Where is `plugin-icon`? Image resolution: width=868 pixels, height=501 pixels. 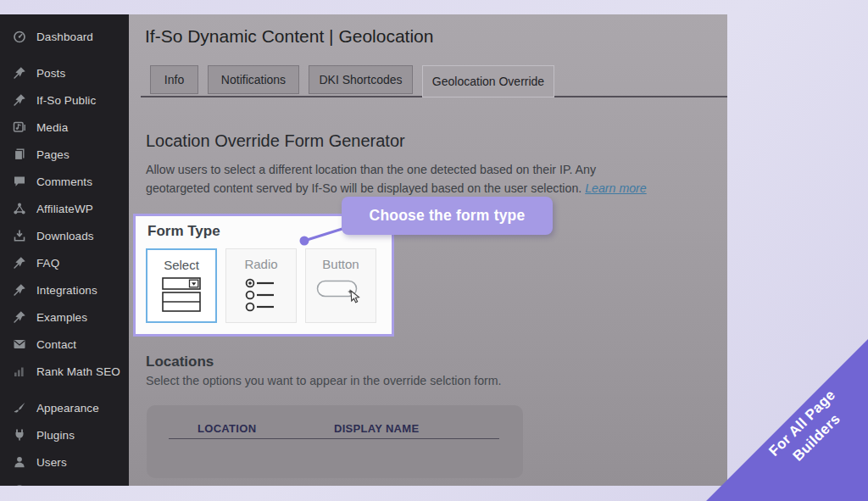
plugin-icon is located at coordinates (19, 435).